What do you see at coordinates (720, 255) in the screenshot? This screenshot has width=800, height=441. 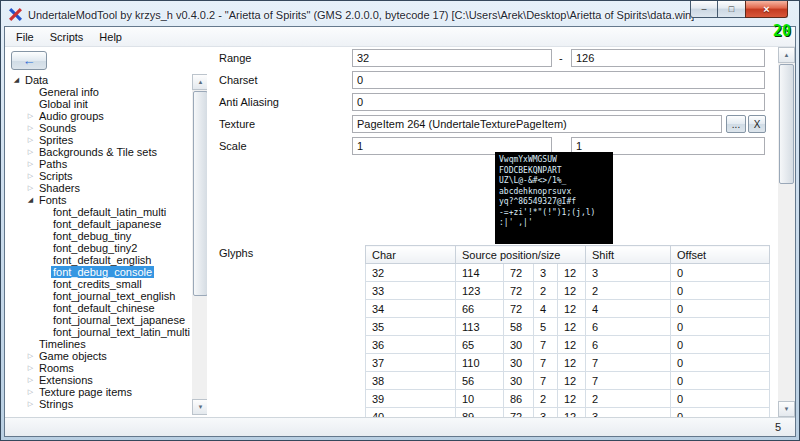 I see `column-offset: Offset` at bounding box center [720, 255].